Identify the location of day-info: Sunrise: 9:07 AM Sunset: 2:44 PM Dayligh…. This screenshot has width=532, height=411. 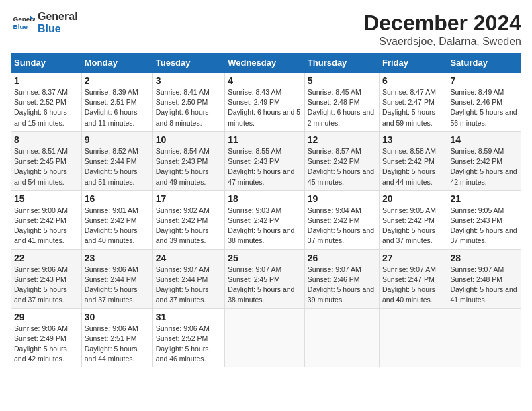
(189, 285).